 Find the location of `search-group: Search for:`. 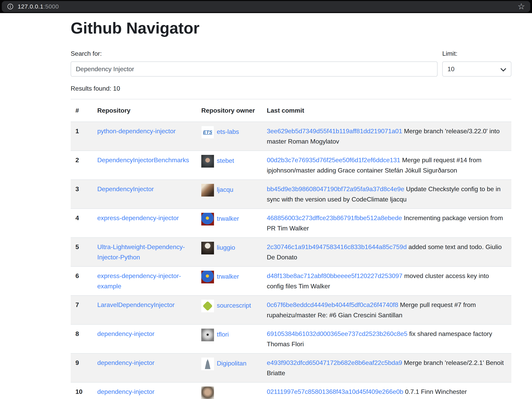

search-group: Search for: is located at coordinates (254, 63).